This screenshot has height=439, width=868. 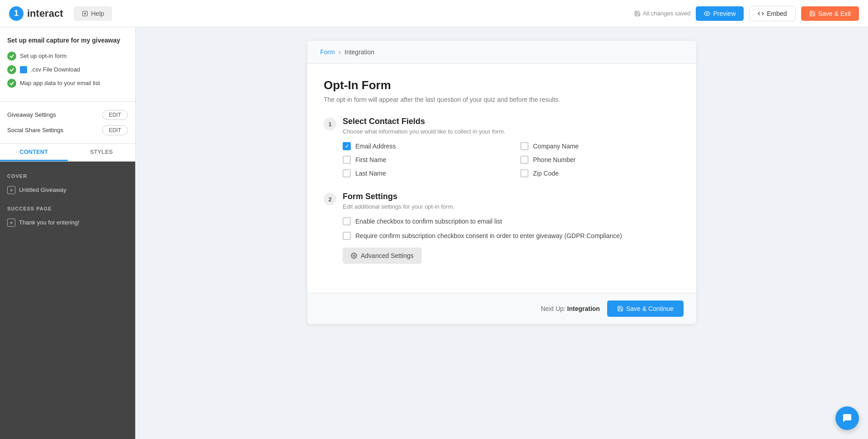 I want to click on checkbox-firstname, so click(x=347, y=160).